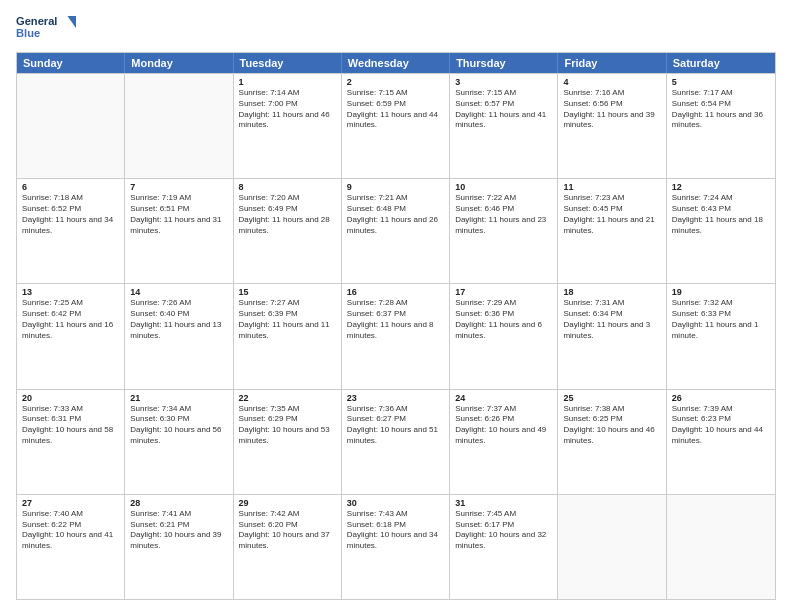 This screenshot has height=612, width=792. I want to click on cell-info: Sunrise: 7:31 AM Sunset: 6:34 PM Dayligh…, so click(612, 320).